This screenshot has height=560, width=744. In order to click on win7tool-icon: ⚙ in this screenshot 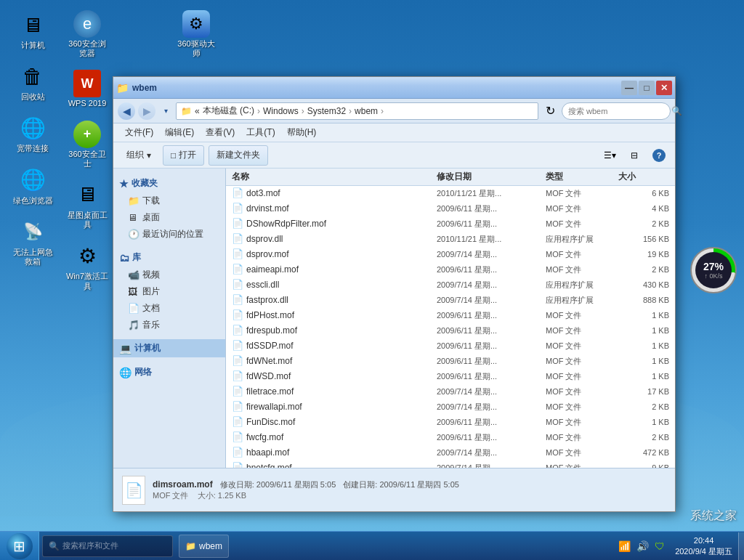, I will do `click(87, 256)`.